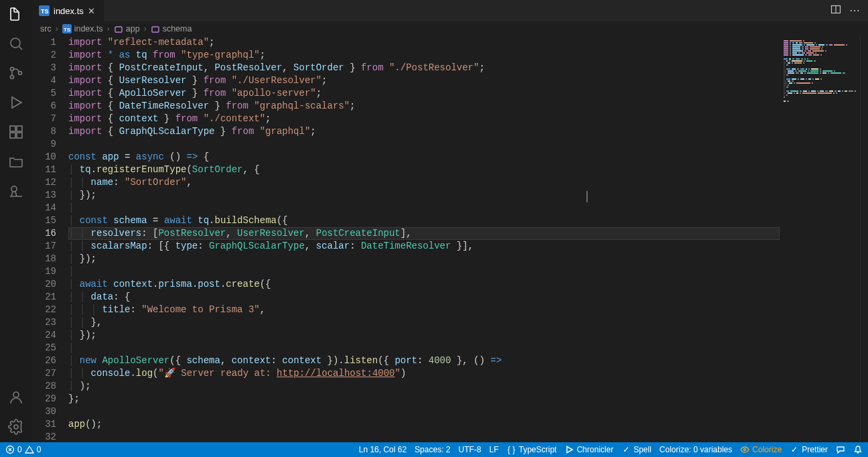 The image size is (868, 457). I want to click on search-icon, so click(16, 44).